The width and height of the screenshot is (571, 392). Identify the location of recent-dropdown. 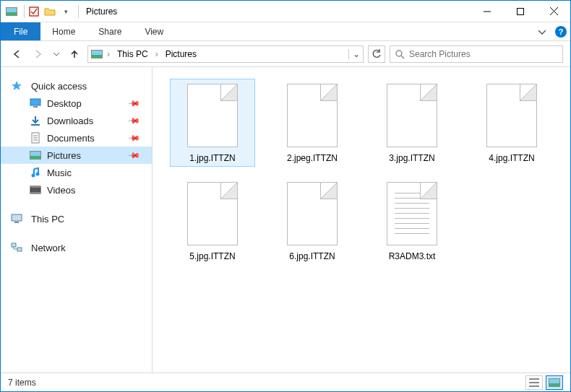
(56, 54).